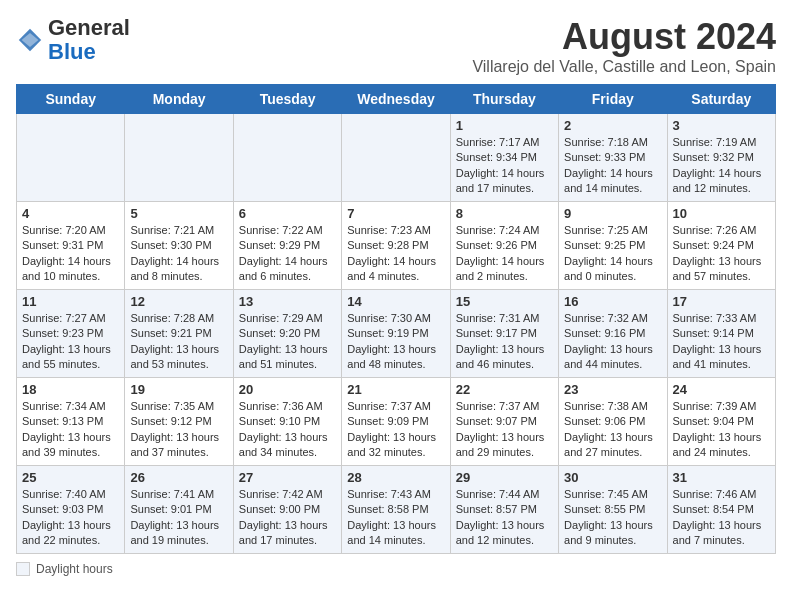 Image resolution: width=792 pixels, height=612 pixels. What do you see at coordinates (70, 390) in the screenshot?
I see `day-number: 18` at bounding box center [70, 390].